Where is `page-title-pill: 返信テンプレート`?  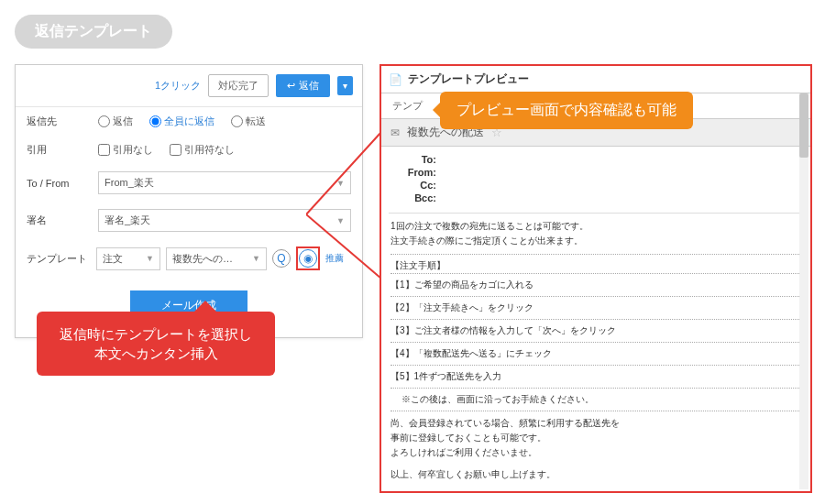 page-title-pill: 返信テンプレート is located at coordinates (94, 31).